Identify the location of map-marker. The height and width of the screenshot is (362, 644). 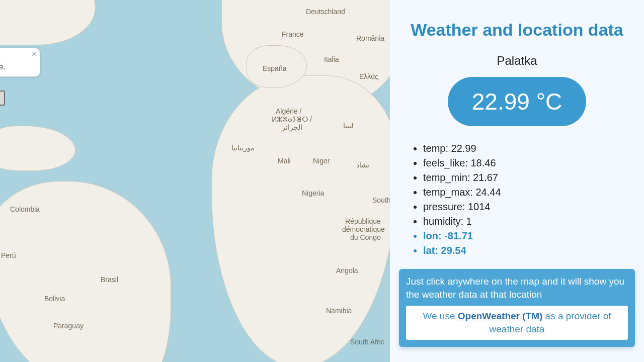
(3, 98).